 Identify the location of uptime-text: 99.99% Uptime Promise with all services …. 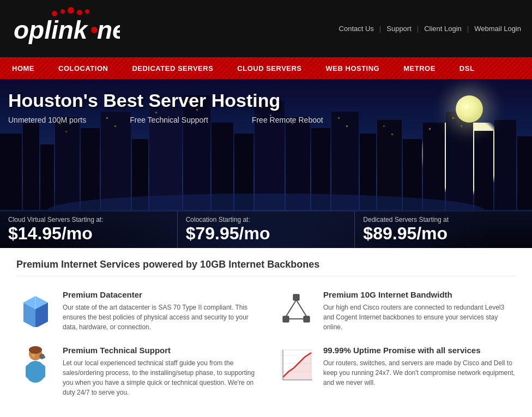
(420, 366).